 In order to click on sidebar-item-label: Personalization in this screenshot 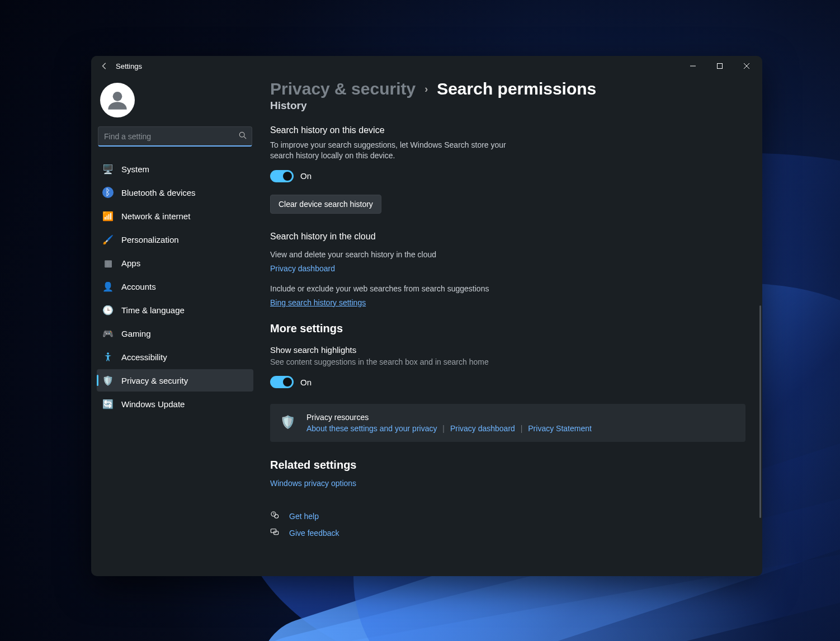, I will do `click(150, 239)`.